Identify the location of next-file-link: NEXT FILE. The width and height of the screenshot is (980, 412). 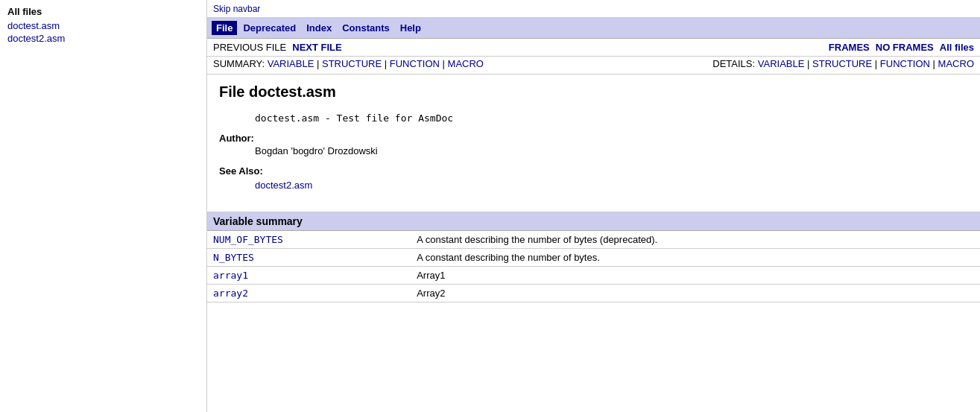
(317, 48).